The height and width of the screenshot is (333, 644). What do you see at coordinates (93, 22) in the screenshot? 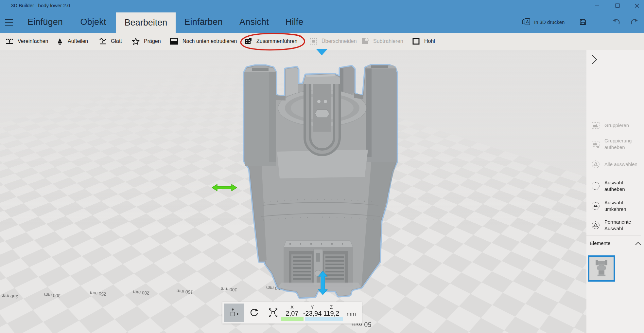
I see `menu-tab-objekt: Objekt` at bounding box center [93, 22].